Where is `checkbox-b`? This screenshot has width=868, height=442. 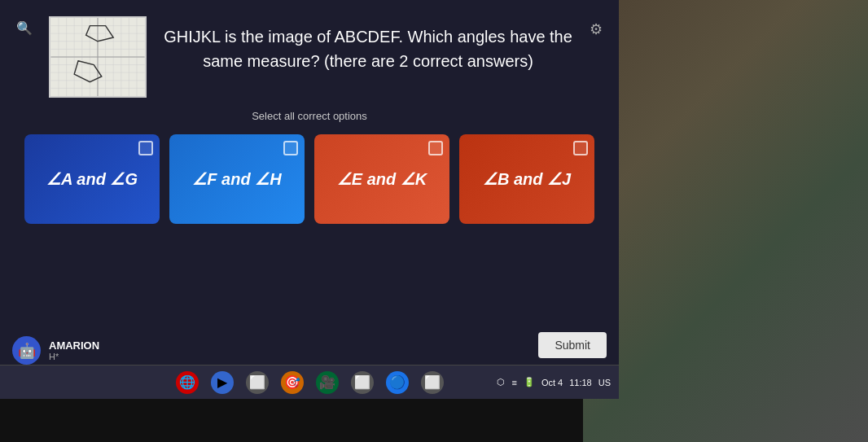
checkbox-b is located at coordinates (291, 148).